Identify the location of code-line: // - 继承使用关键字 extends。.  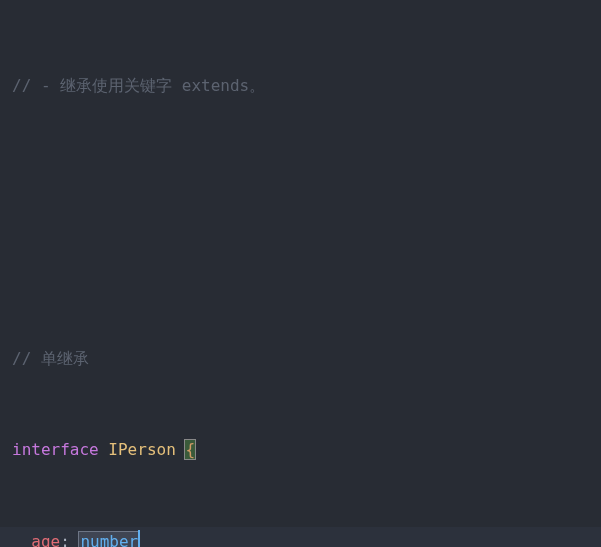
(300, 86).